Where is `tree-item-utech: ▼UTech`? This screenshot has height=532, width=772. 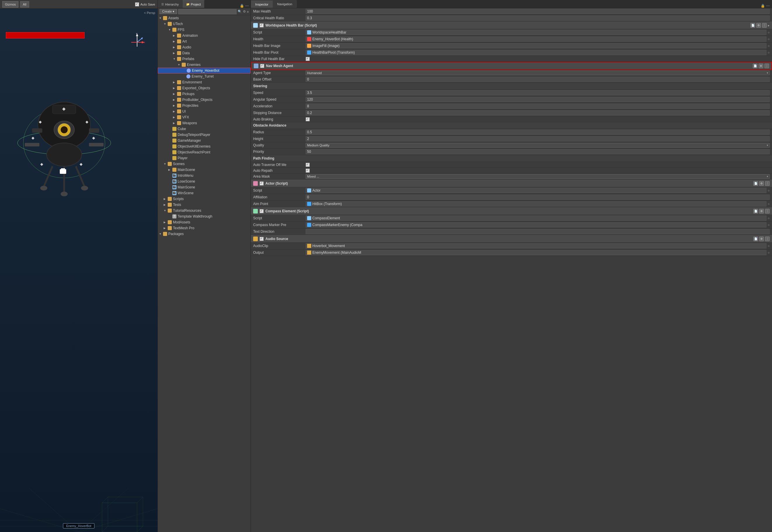
tree-item-utech: ▼UTech is located at coordinates (204, 24).